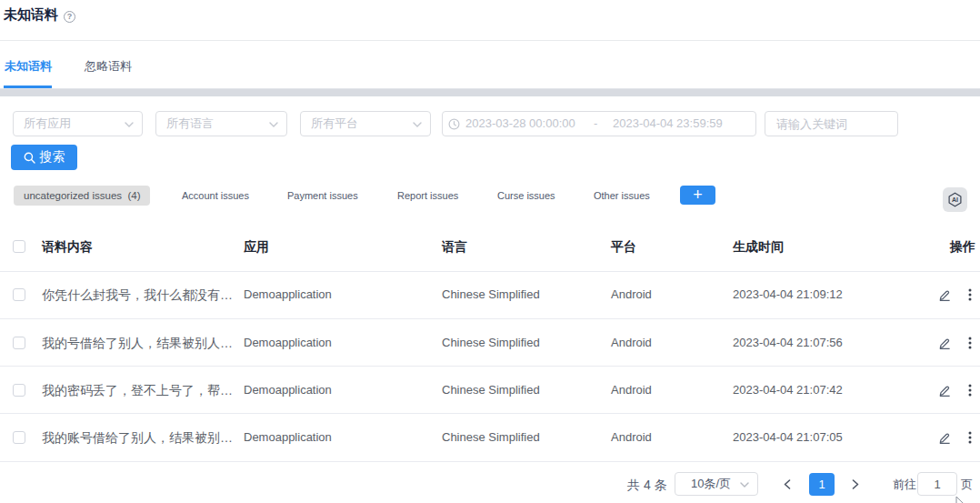 This screenshot has width=980, height=503. I want to click on cell-time: 2023-04-04 21:07:56, so click(787, 343).